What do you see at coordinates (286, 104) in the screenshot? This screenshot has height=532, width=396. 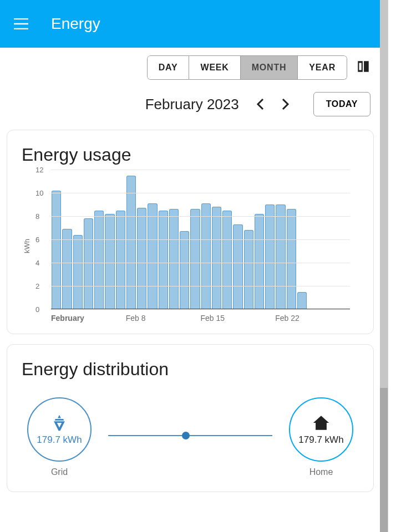 I see `next-period-button` at bounding box center [286, 104].